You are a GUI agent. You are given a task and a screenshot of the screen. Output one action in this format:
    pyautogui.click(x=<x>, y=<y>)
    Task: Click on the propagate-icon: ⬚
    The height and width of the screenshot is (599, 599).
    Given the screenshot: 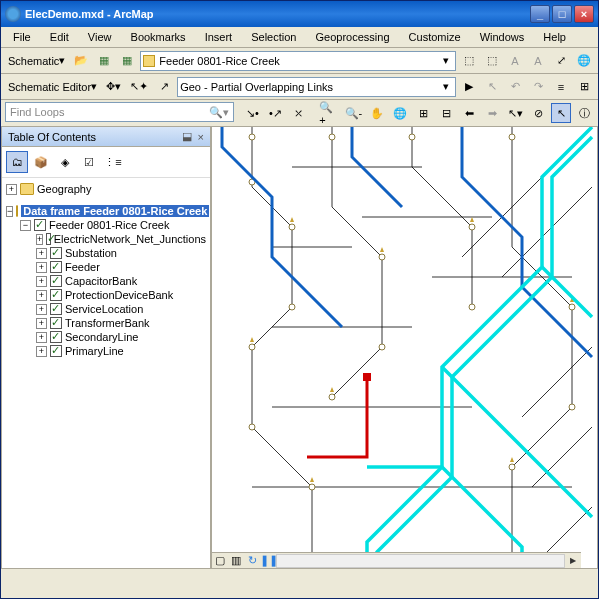 What is the action you would take?
    pyautogui.click(x=469, y=61)
    